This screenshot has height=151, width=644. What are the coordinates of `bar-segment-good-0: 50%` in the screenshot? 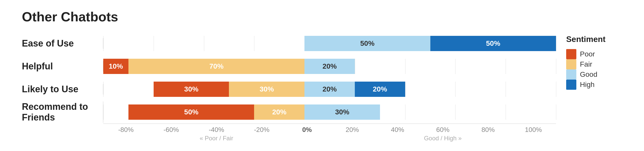 It's located at (367, 43).